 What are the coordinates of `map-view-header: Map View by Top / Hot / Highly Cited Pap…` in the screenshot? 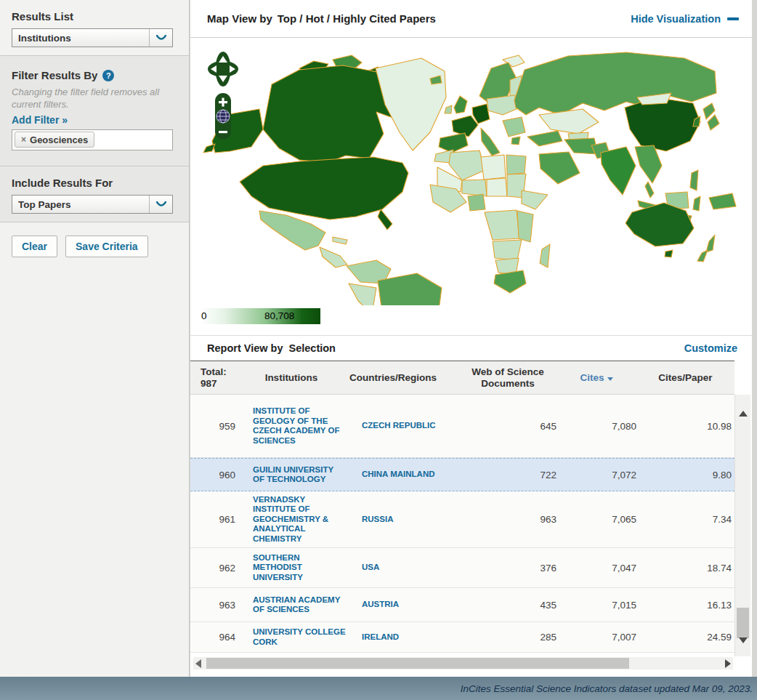 It's located at (471, 19).